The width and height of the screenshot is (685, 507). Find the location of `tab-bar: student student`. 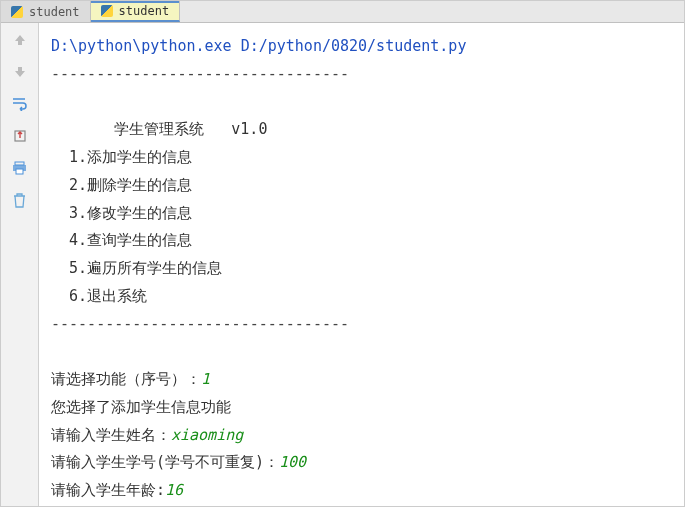

tab-bar: student student is located at coordinates (342, 12).